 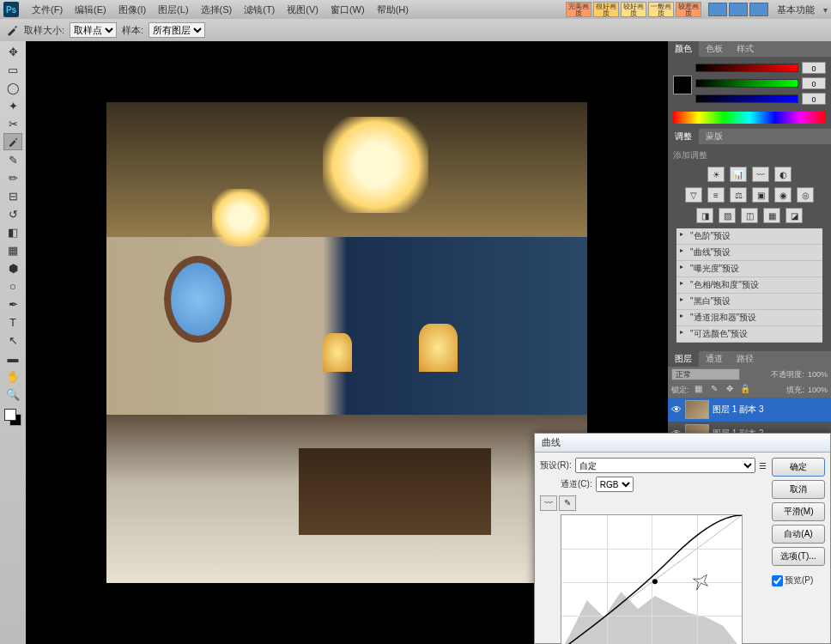 I want to click on smooth-button: 平滑(M), so click(x=798, y=512).